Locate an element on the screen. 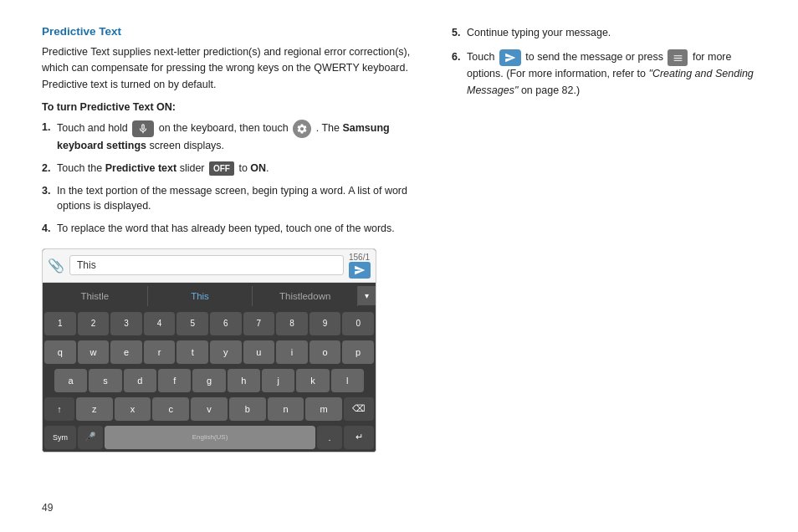  message-bar: 📎 This 156/1 is located at coordinates (209, 266).